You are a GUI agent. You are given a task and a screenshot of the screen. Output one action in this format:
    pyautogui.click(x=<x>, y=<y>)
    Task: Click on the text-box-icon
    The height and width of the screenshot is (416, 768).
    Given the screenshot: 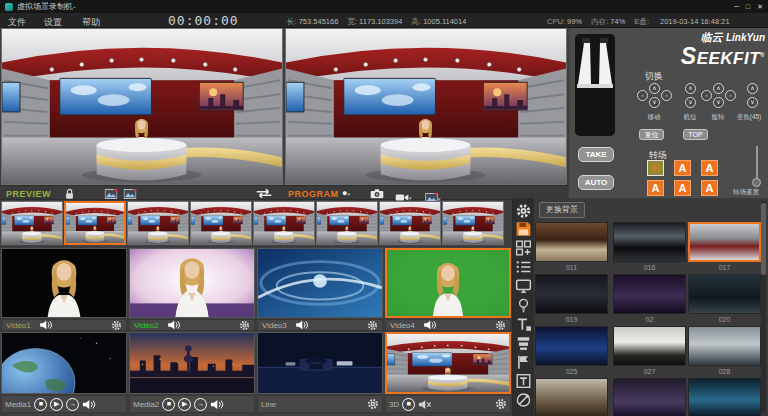 What is the action you would take?
    pyautogui.click(x=524, y=381)
    